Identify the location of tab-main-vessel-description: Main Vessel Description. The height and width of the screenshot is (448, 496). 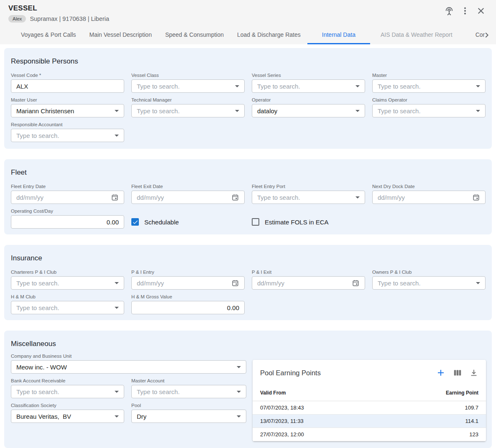
(120, 36).